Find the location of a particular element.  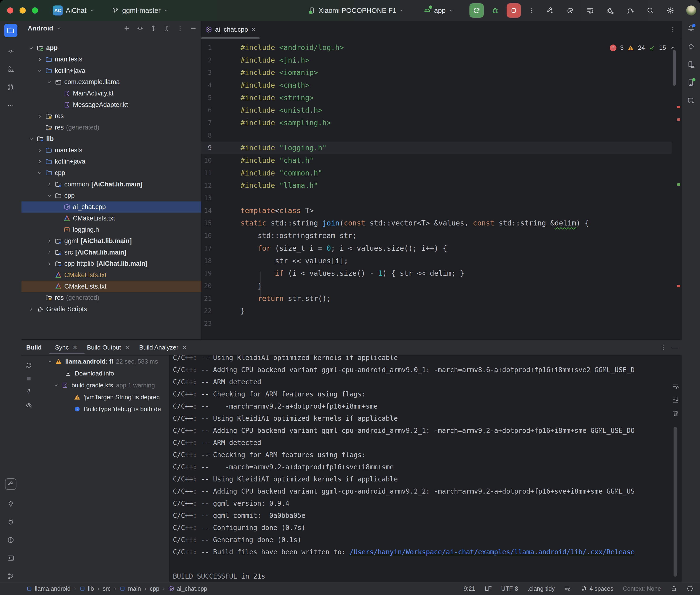

commit-tool-button is located at coordinates (11, 51).